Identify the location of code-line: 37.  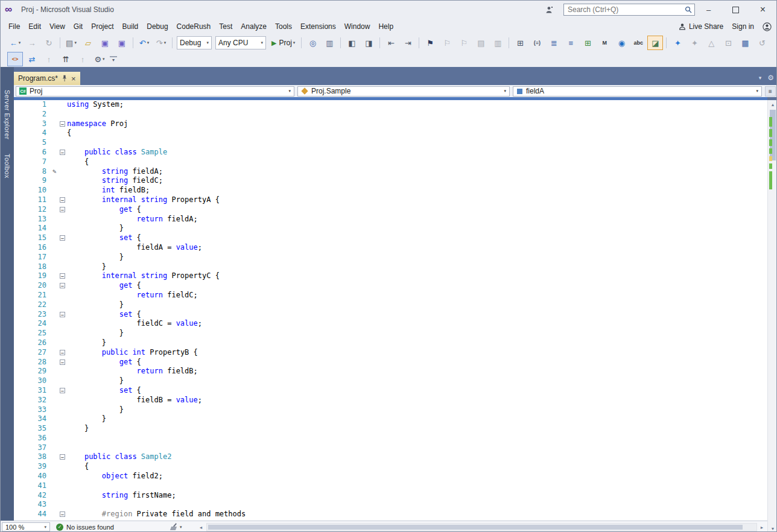
(391, 448).